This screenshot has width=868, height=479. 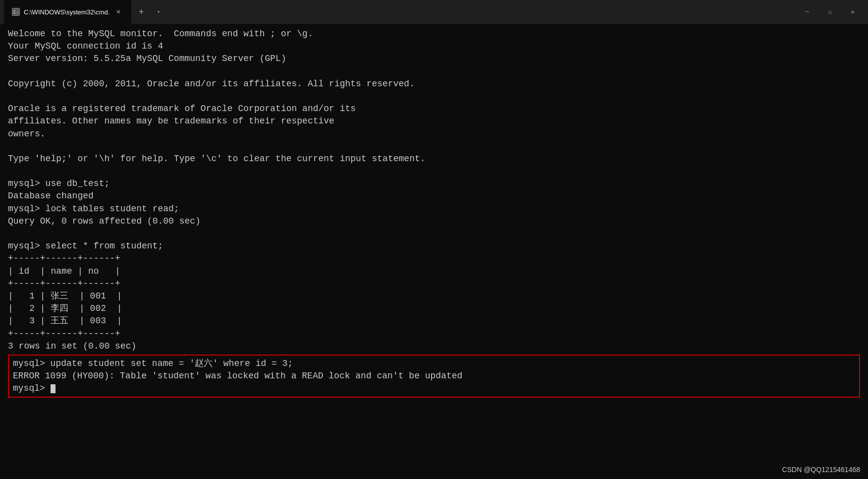 I want to click on terminal-cursor, so click(x=53, y=389).